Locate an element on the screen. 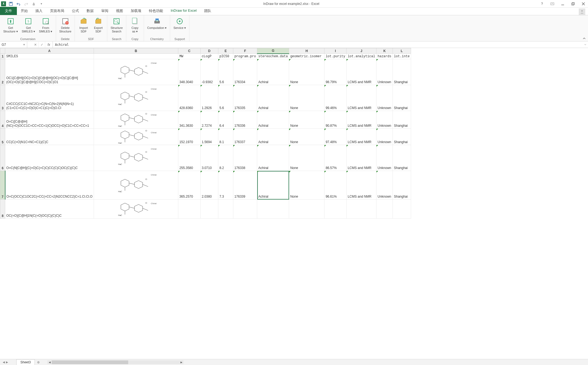 The height and width of the screenshot is (365, 588). qat-customize-icon: ▼ is located at coordinates (41, 4).